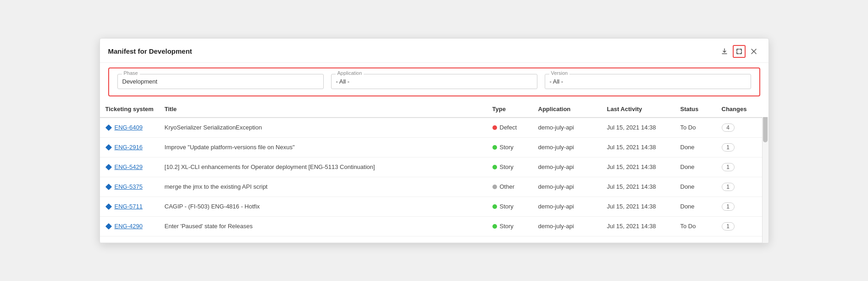 The height and width of the screenshot is (281, 868). I want to click on table-row: ENG-5429 [10.2] XL-CLI enhancements for …, so click(434, 167).